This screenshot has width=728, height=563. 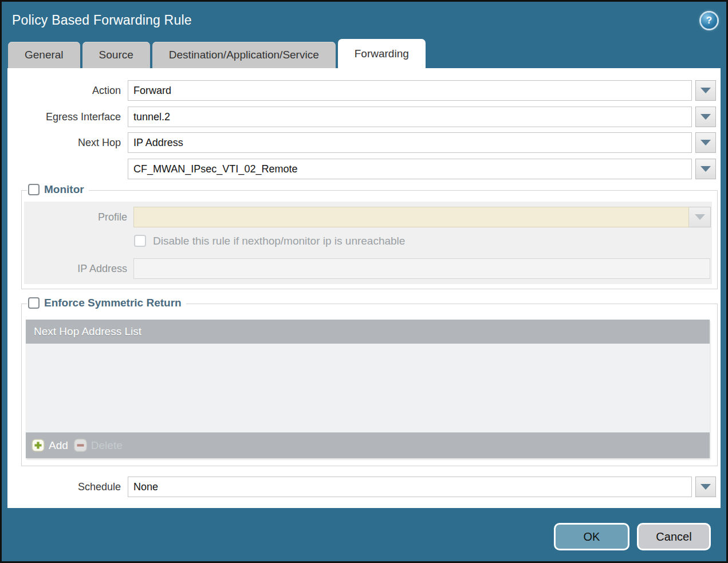 What do you see at coordinates (34, 190) in the screenshot?
I see `monitor-checkbox` at bounding box center [34, 190].